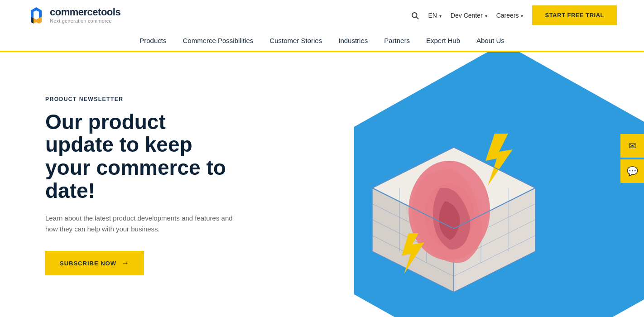 The image size is (644, 317). I want to click on careers-button: Careers, so click(510, 15).